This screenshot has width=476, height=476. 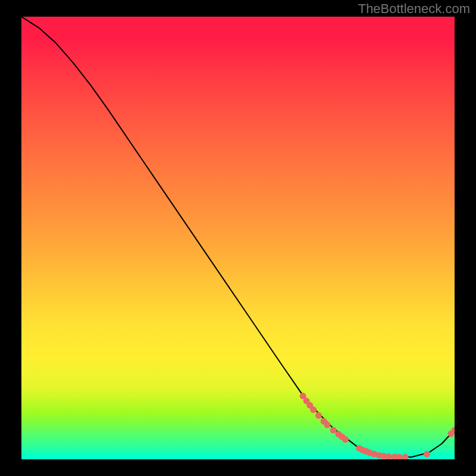 I want to click on watermark-text: TheBottleneck.com, so click(x=414, y=9).